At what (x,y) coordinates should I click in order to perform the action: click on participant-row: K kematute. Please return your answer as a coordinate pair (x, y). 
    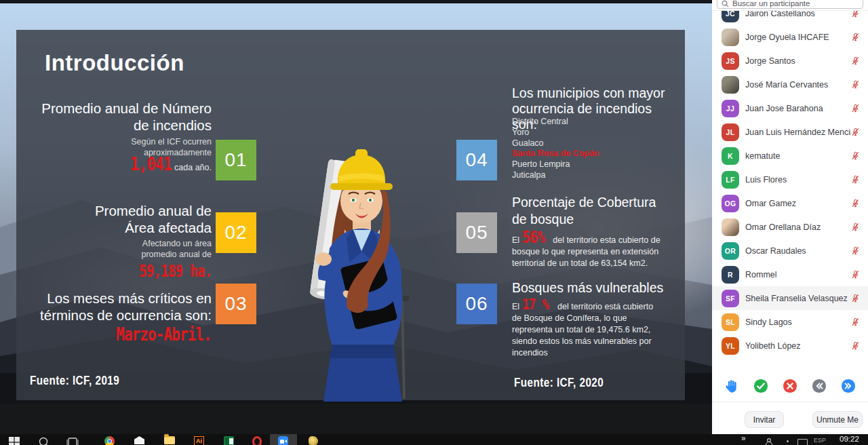
    Looking at the image, I should click on (790, 156).